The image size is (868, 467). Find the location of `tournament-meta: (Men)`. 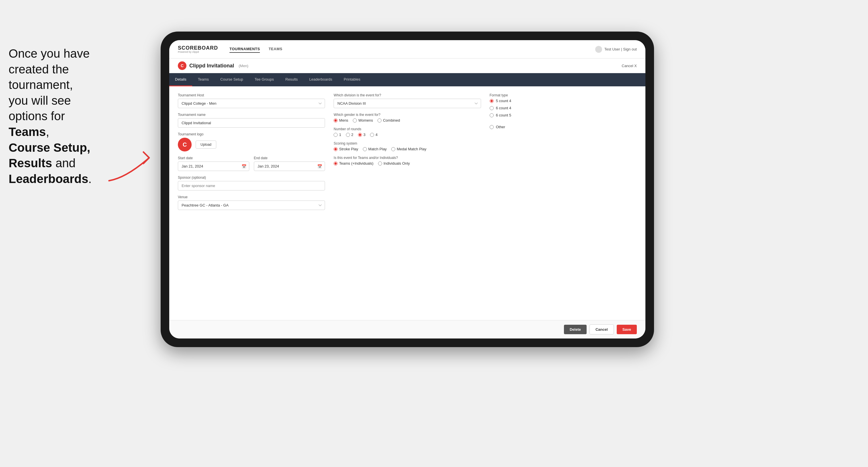

tournament-meta: (Men) is located at coordinates (243, 66).